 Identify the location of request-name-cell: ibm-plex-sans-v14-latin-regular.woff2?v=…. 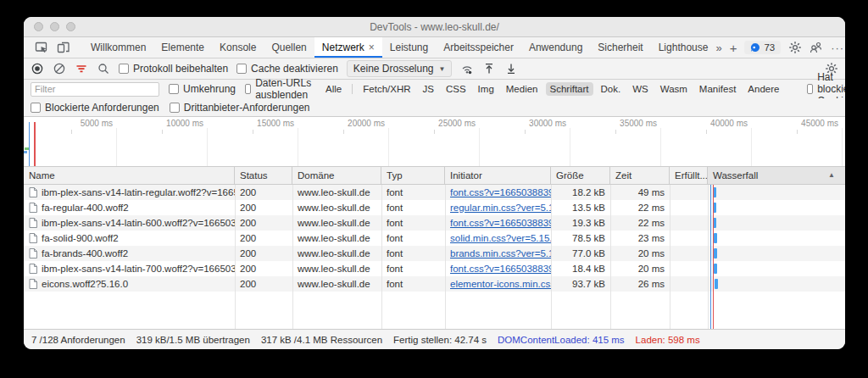
(129, 192).